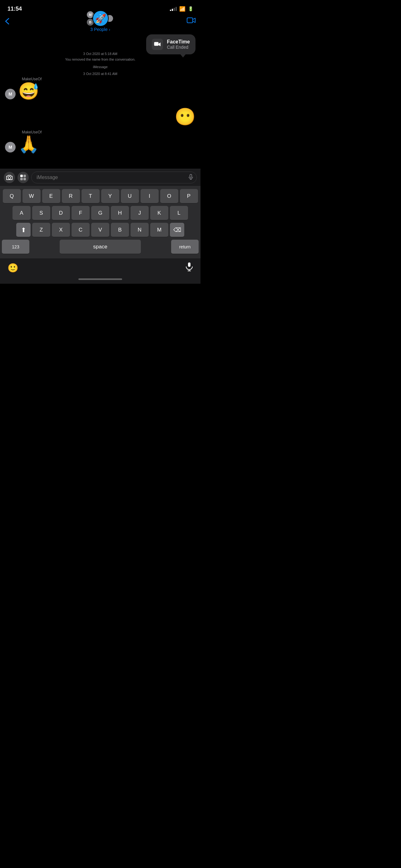 This screenshot has height=868, width=401. Describe the element at coordinates (91, 196) in the screenshot. I see `key-t: T` at that location.